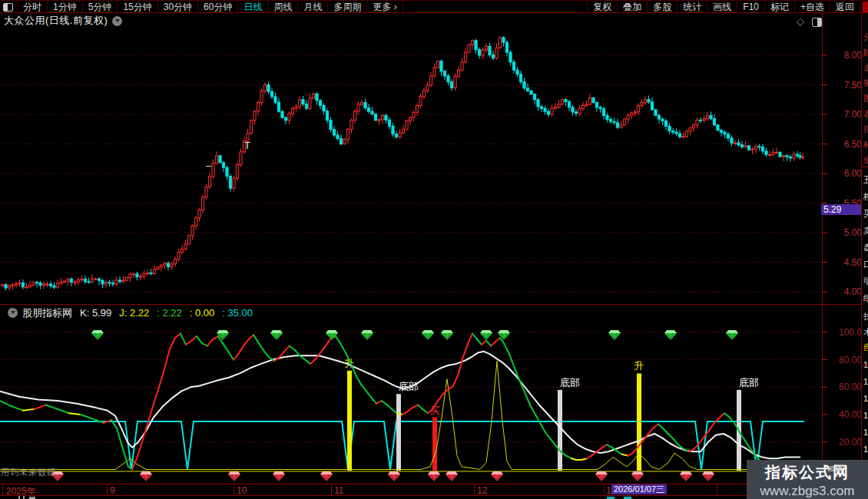 The width and height of the screenshot is (868, 499). Describe the element at coordinates (662, 8) in the screenshot. I see `toolbar-action-2: 多股` at that location.